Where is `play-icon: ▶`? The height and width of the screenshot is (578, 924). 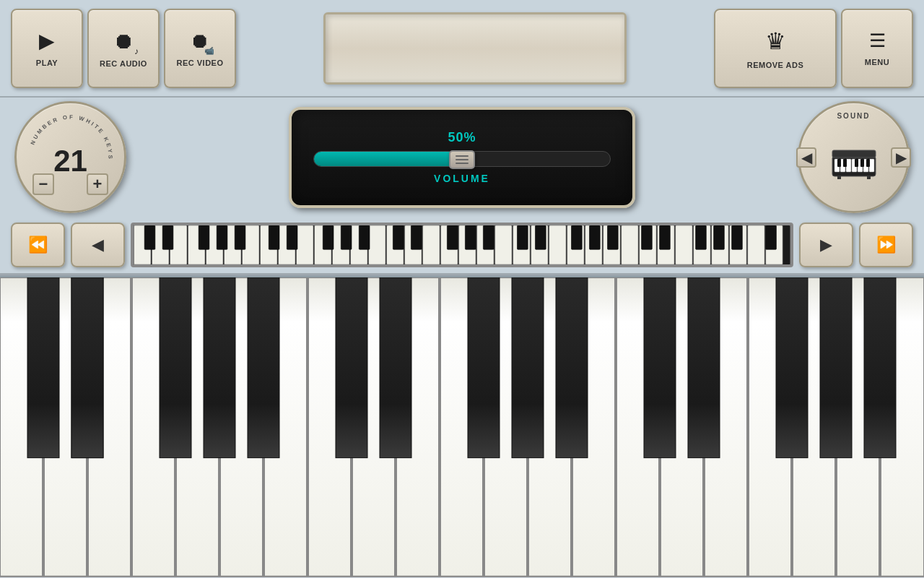 play-icon: ▶ is located at coordinates (47, 40).